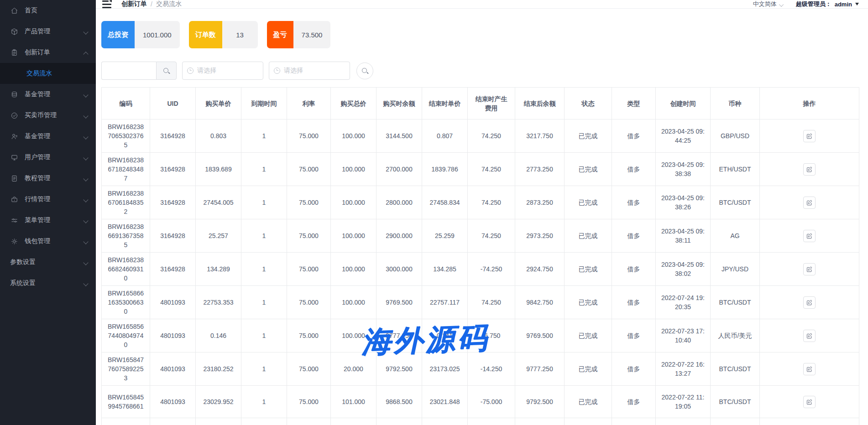  Describe the element at coordinates (219, 336) in the screenshot. I see `cell-buy_price: 0.146` at that location.